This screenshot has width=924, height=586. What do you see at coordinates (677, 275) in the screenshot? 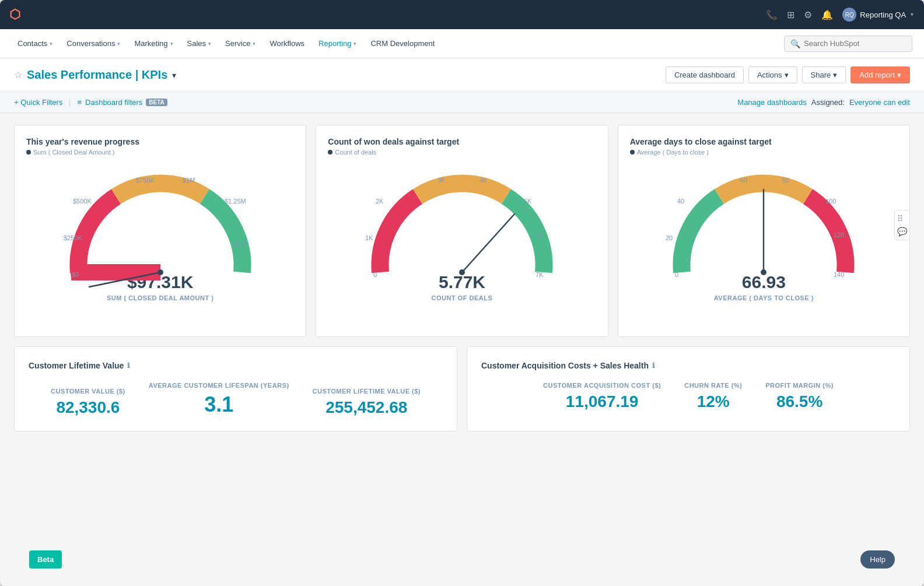
I see `svg-text: 0` at bounding box center [677, 275].